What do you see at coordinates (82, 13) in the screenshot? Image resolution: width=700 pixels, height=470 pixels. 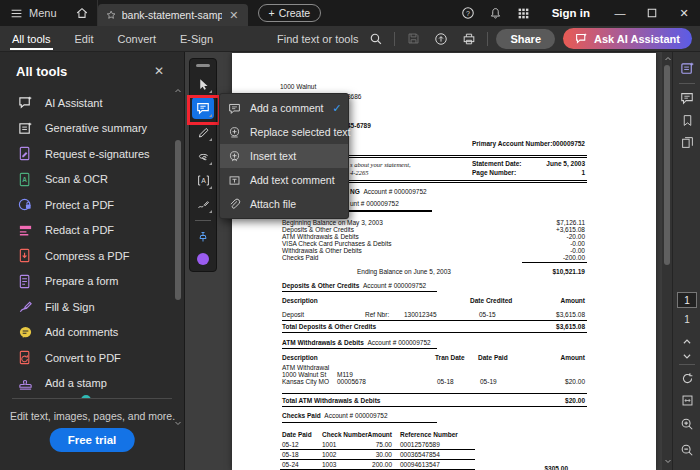 I see `home-button` at bounding box center [82, 13].